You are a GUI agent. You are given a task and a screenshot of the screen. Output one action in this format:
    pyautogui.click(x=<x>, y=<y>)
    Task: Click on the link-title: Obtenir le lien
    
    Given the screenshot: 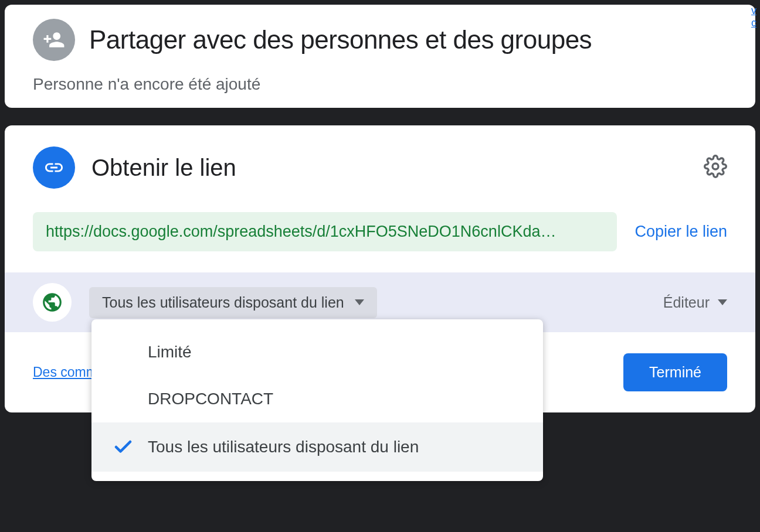 What is the action you would take?
    pyautogui.click(x=164, y=168)
    